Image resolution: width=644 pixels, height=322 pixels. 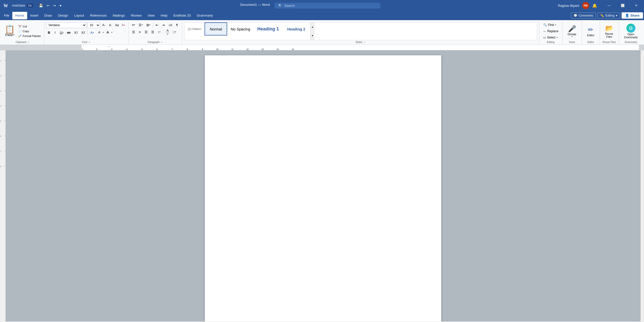 What do you see at coordinates (609, 31) in the screenshot?
I see `reuse-files-button: 📂 ReuseFiles` at bounding box center [609, 31].